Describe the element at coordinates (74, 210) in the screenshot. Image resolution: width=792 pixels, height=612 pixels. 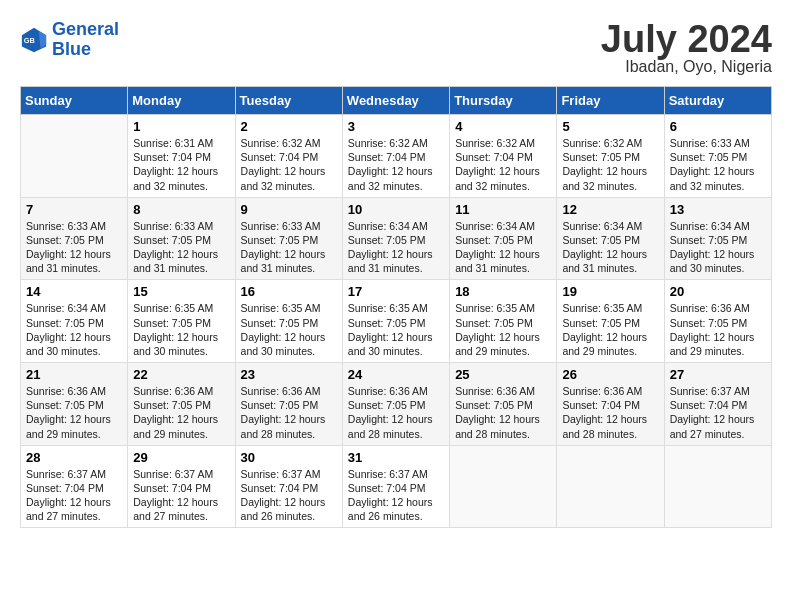
I see `day-number: 7` at that location.